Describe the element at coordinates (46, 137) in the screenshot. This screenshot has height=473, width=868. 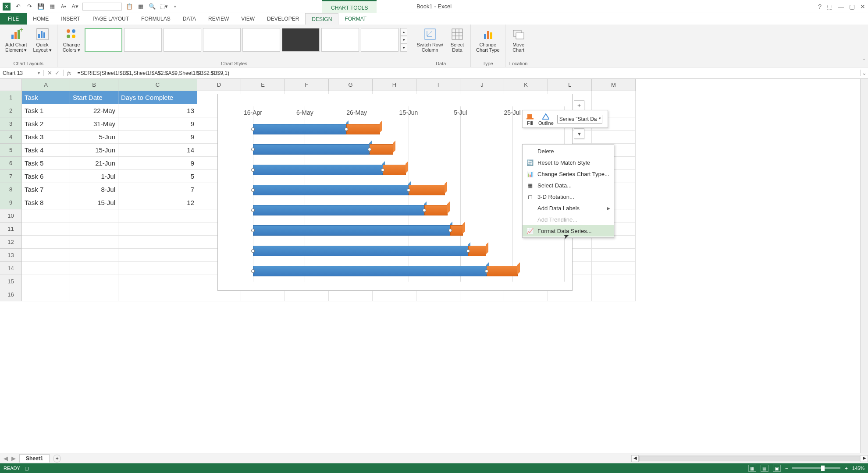
I see `cell-A4: Task 3` at that location.